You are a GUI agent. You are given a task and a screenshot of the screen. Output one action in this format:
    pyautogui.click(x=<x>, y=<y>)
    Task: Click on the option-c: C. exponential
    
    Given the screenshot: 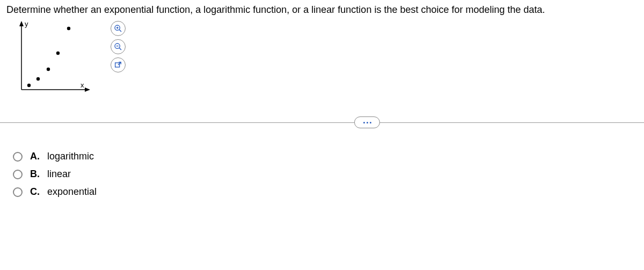 What is the action you would take?
    pyautogui.click(x=328, y=192)
    